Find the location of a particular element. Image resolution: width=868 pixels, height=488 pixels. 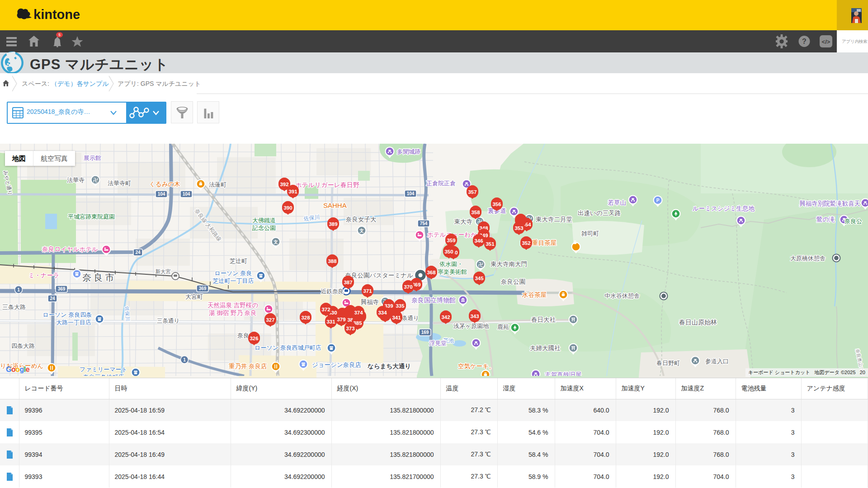

svg-text: 東大寺南大門 is located at coordinates (509, 264).